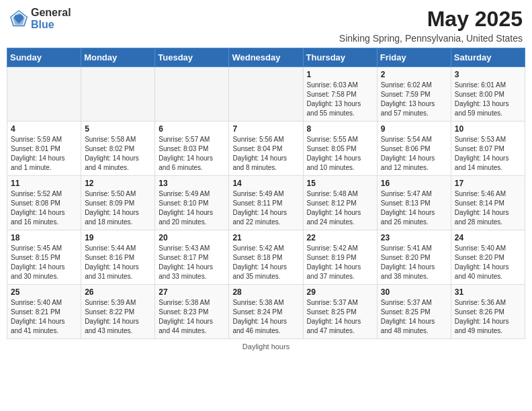  What do you see at coordinates (340, 203) in the screenshot?
I see `calendar-cell: 15Sunrise: 5:48 AM Sunset: 8:12 PM Dayli…` at bounding box center [340, 203].